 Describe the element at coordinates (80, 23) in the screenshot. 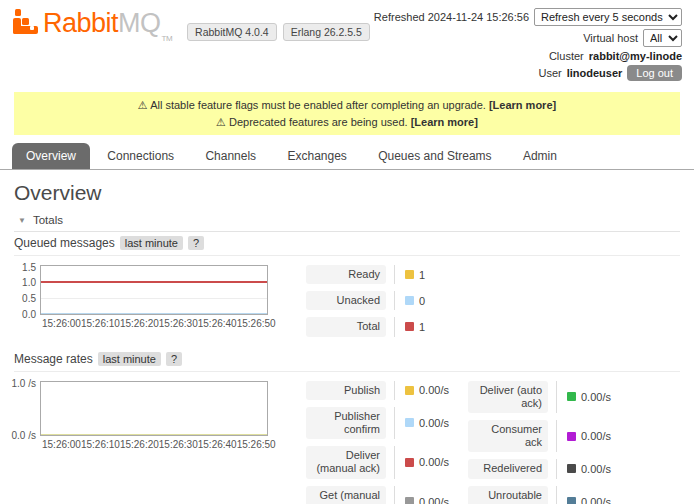

I see `brand-rabbit: Rabbit` at that location.